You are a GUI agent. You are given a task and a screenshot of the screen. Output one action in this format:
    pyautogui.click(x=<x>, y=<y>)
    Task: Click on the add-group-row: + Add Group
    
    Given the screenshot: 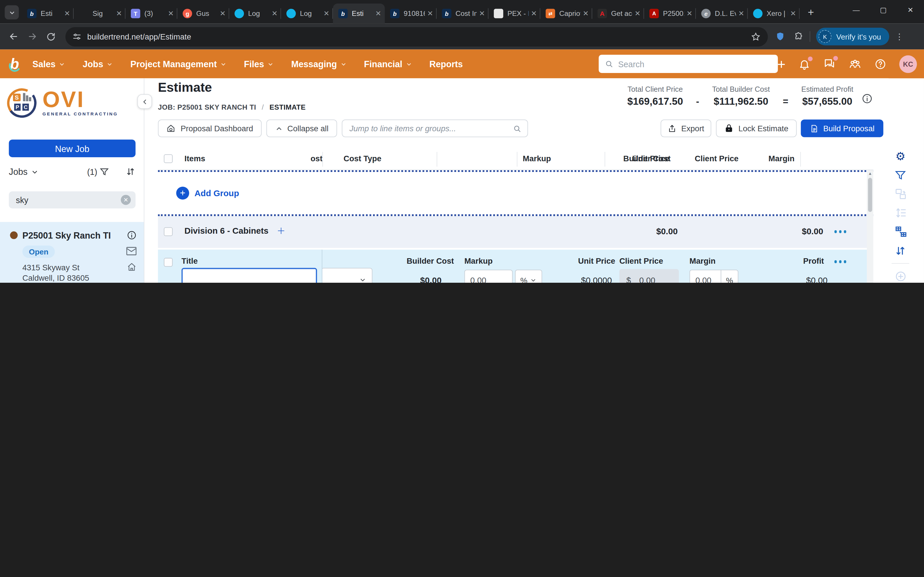 What is the action you would take?
    pyautogui.click(x=516, y=193)
    